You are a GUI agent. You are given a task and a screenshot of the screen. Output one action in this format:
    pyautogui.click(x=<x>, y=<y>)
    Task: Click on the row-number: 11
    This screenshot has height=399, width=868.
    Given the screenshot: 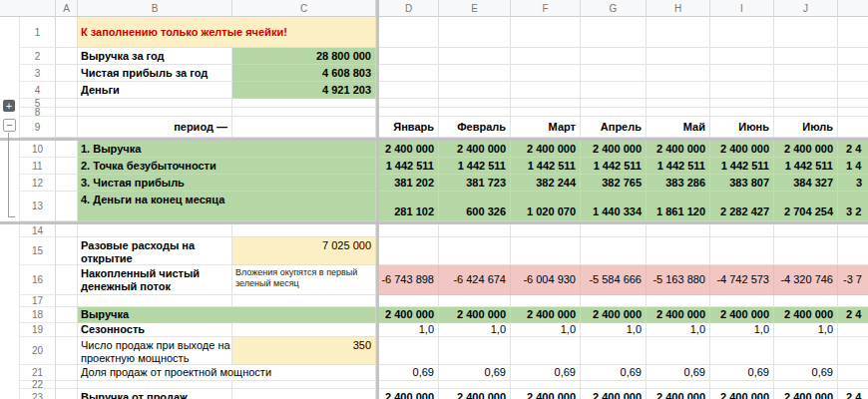 What is the action you would take?
    pyautogui.click(x=38, y=166)
    